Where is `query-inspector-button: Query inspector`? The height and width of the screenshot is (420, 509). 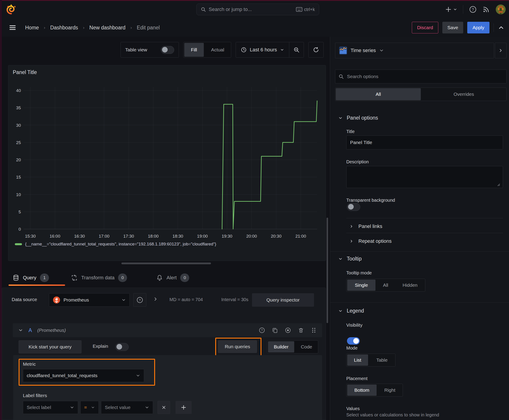
query-inspector-button: Query inspector is located at coordinates (283, 300).